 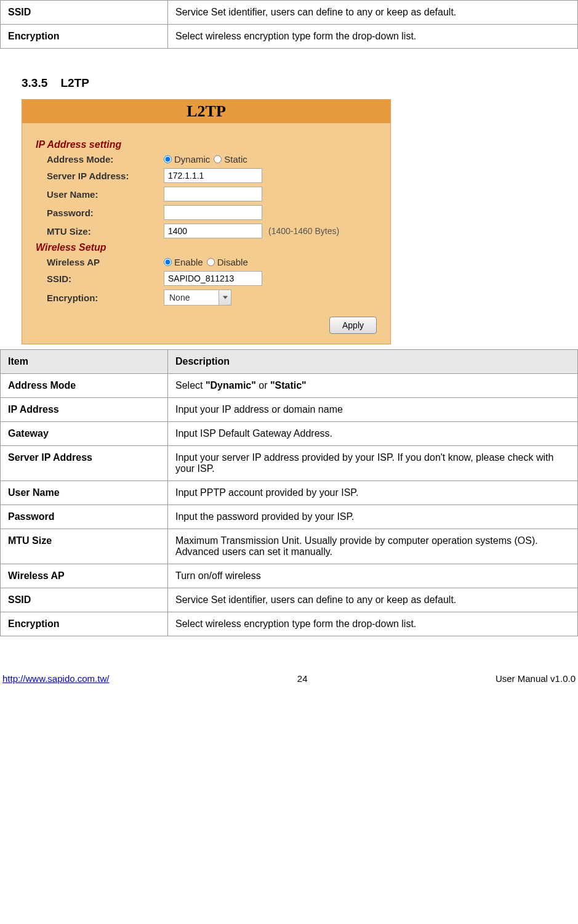 I want to click on wireless-ap-row: Wireless AP Enable Disable, so click(x=212, y=262).